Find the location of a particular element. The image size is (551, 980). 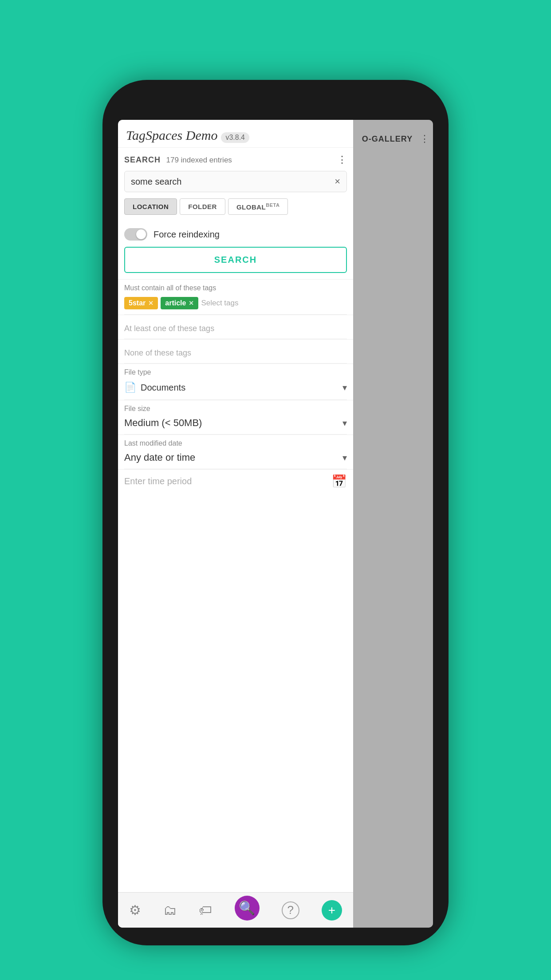

last-modified-arrow: ▾ is located at coordinates (345, 458).